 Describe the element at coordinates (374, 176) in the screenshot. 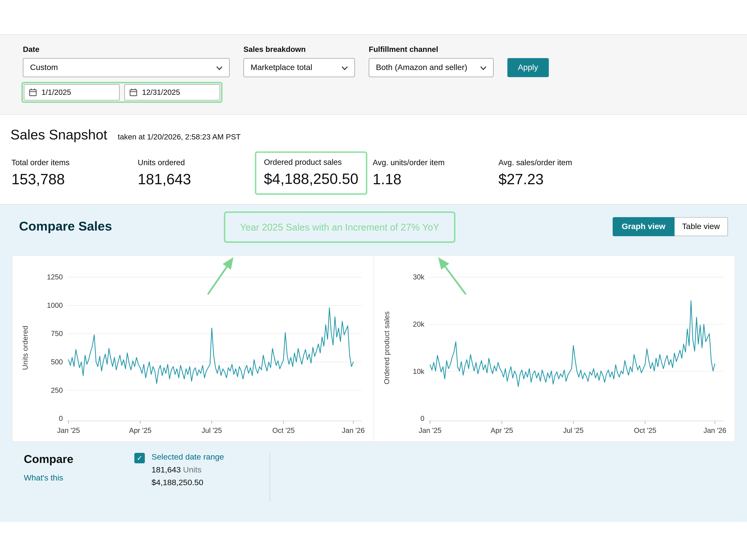

I see `snapshot-stats-row: Total order items 153,788 Units ordered …` at that location.